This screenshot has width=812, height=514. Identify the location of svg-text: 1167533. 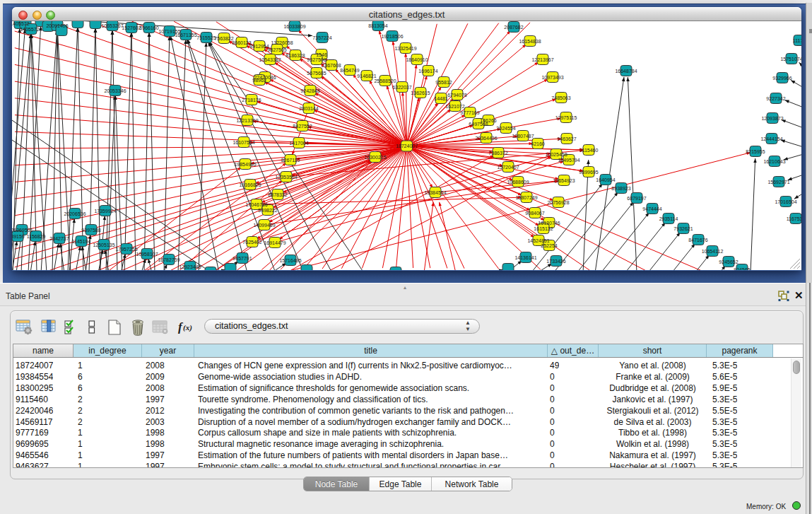
(794, 219).